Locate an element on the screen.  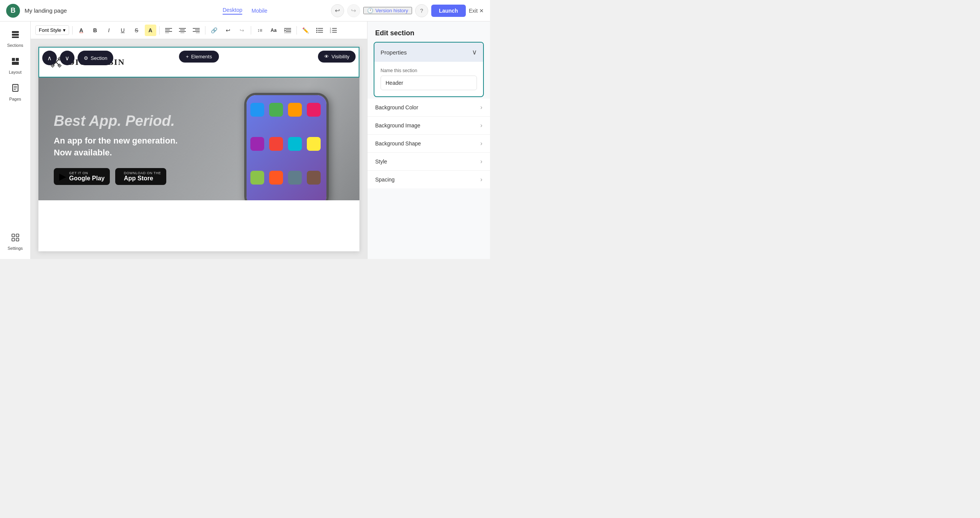
google-play-text: GET IT ON Google Play is located at coordinates (87, 177).